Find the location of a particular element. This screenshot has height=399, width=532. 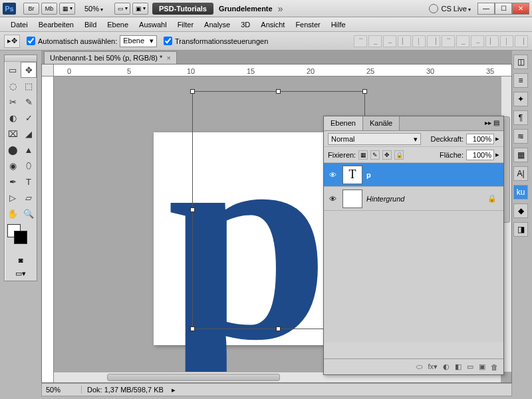

fill-flyout-icon: ▸ is located at coordinates (497, 154).